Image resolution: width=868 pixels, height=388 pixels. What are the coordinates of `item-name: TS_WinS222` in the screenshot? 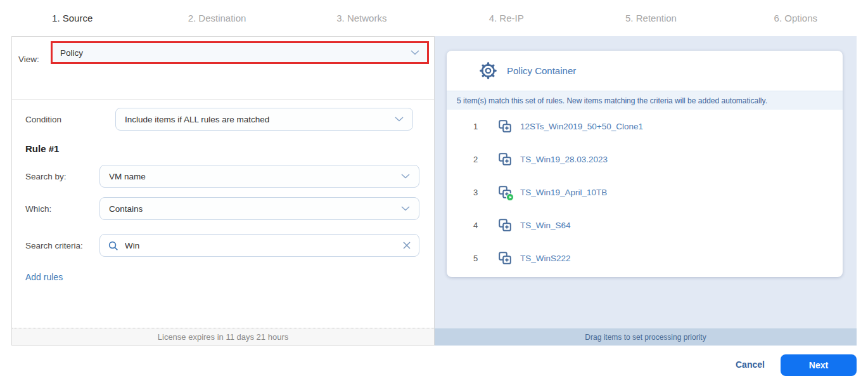 It's located at (546, 259).